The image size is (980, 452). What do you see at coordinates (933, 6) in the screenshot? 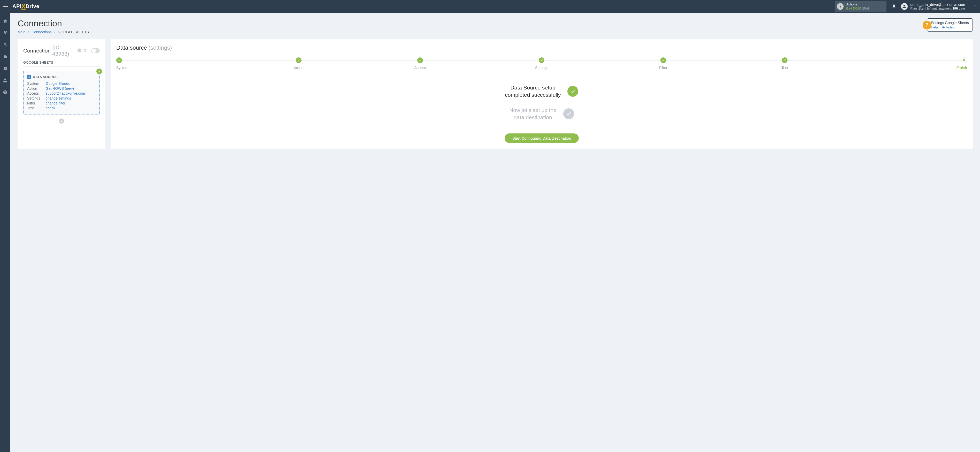
I see `user-menu: demo_apix_drive@apix-drive.com Plan |Sta…` at bounding box center [933, 6].